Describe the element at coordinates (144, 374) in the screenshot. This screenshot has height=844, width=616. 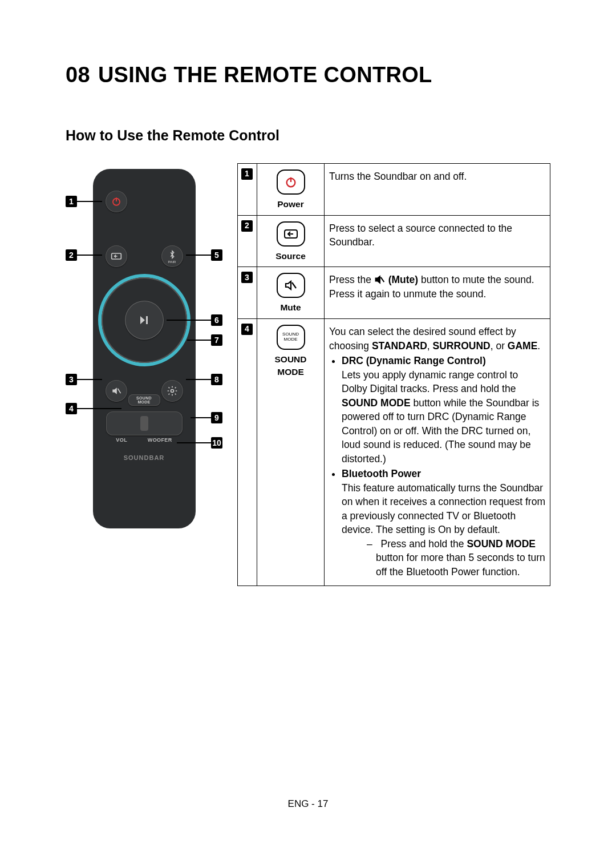
I see `remote-diagram: PAIR SOUND MODE VOL WOOFER` at that location.